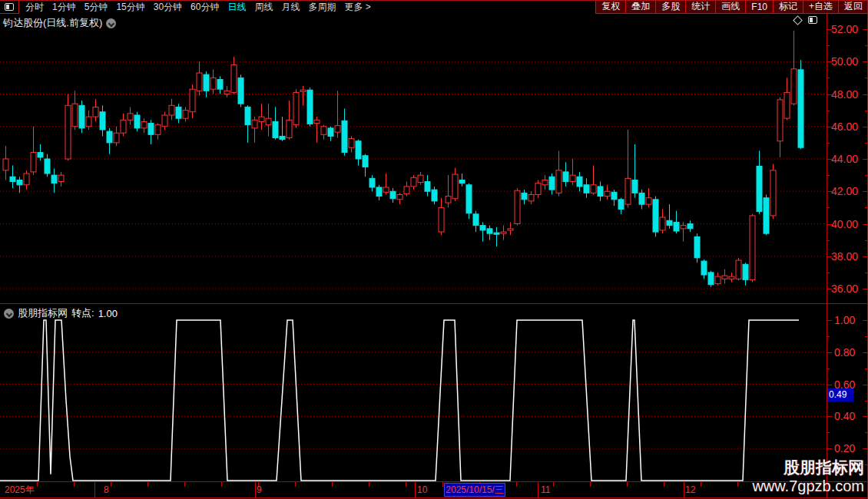  What do you see at coordinates (260, 490) in the screenshot?
I see `date-label-9: 9` at bounding box center [260, 490].